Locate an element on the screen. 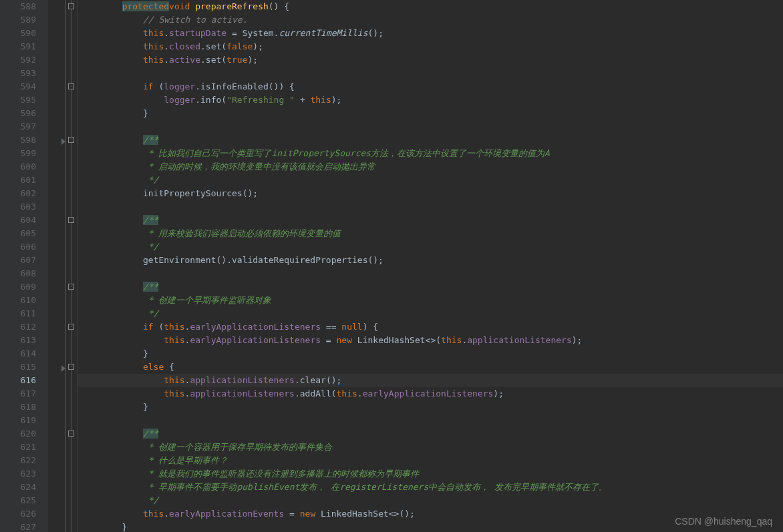 The image size is (783, 532). code-line: * 创建一个容器用于保存早期待发布的事件集合 is located at coordinates (430, 447).